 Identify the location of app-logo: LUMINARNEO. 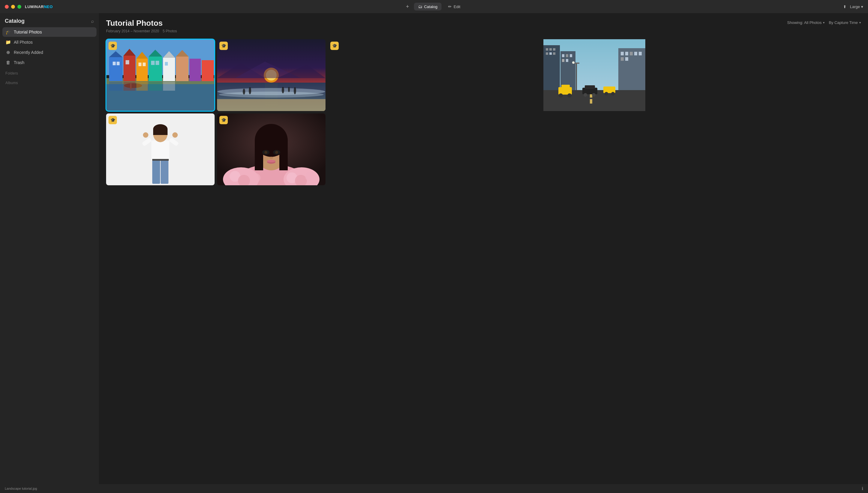
(39, 7).